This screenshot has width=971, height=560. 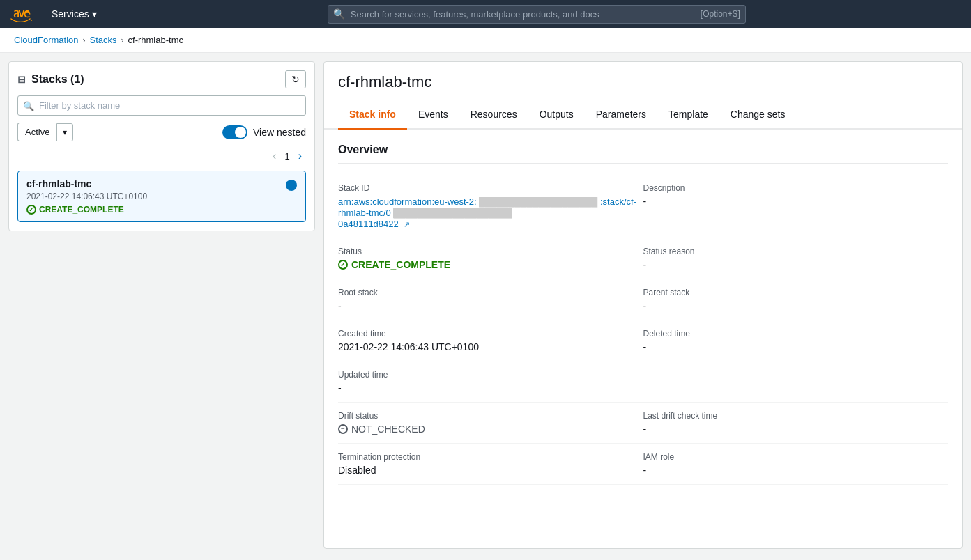 What do you see at coordinates (758, 115) in the screenshot?
I see `tab-change-sets: Change sets` at bounding box center [758, 115].